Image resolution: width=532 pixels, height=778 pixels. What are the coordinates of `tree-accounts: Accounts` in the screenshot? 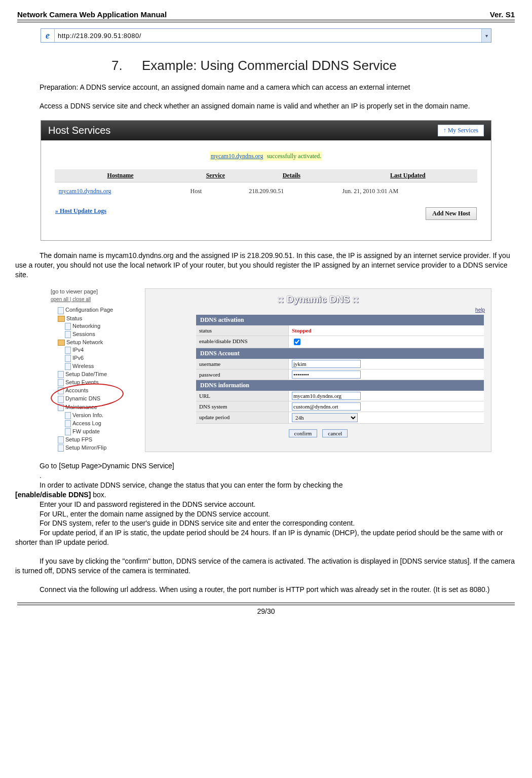 It's located at (96, 391).